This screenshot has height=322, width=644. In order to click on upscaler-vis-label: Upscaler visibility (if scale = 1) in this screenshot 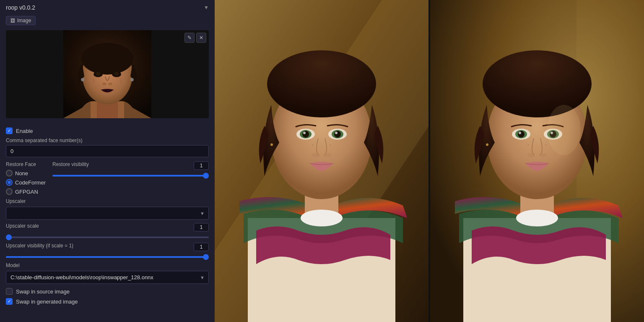, I will do `click(39, 246)`.